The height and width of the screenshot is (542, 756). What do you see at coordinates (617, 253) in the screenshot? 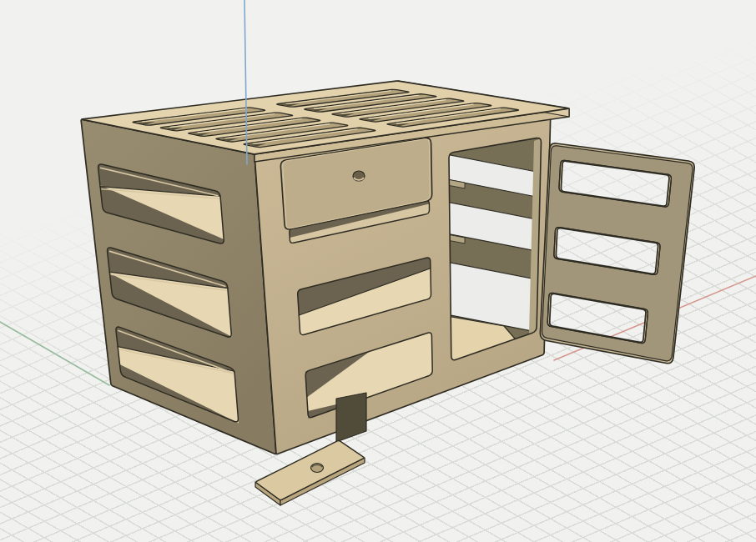
I see `open-door` at bounding box center [617, 253].